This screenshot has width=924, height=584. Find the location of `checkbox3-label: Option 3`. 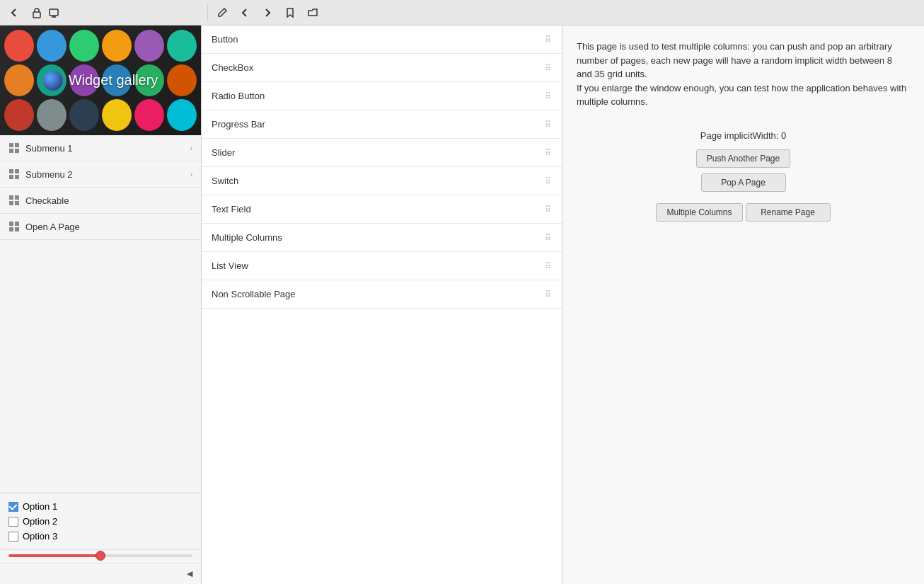

checkbox3-label: Option 3 is located at coordinates (40, 537).